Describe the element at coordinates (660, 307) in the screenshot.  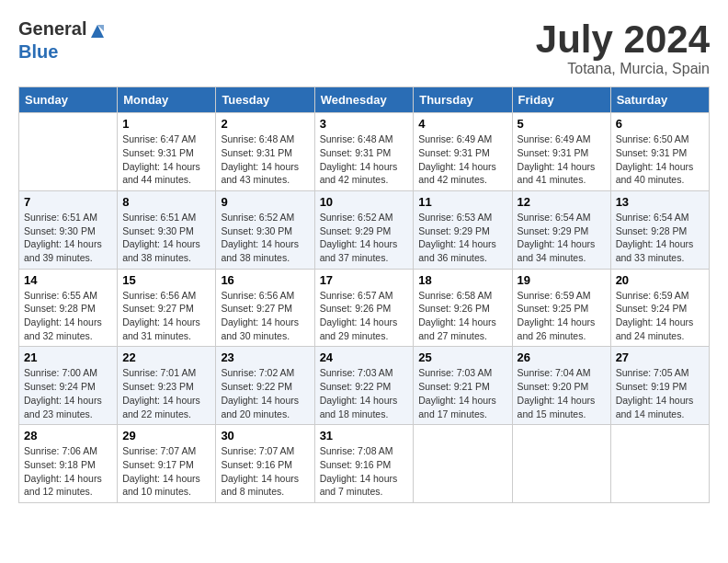
I see `calendar-cell: 20Sunrise: 6:59 AMSunset: 9:24 PMDayligh…` at that location.